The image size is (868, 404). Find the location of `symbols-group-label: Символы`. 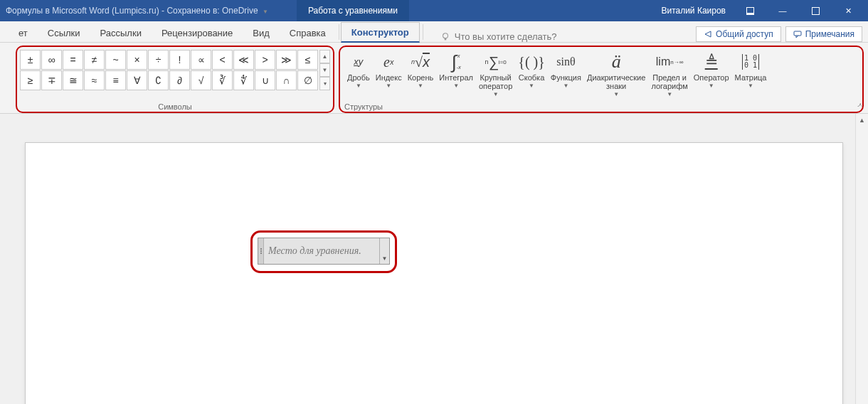

symbols-group-label: Символы is located at coordinates (175, 107).